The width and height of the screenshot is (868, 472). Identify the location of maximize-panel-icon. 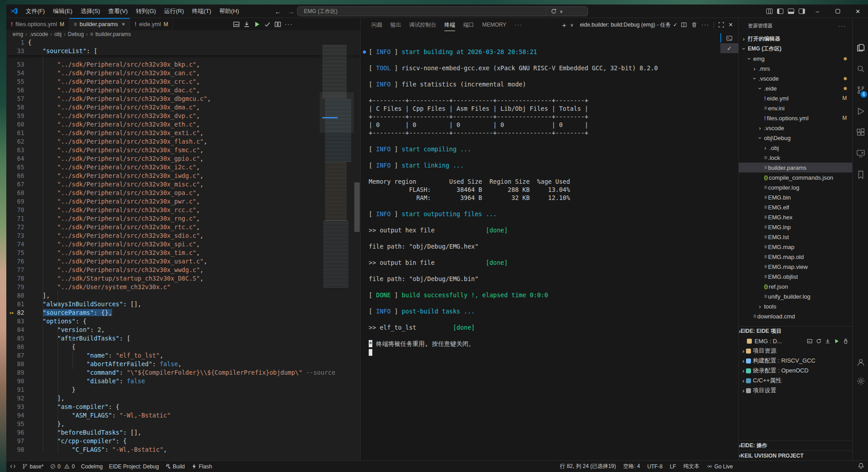
(721, 25).